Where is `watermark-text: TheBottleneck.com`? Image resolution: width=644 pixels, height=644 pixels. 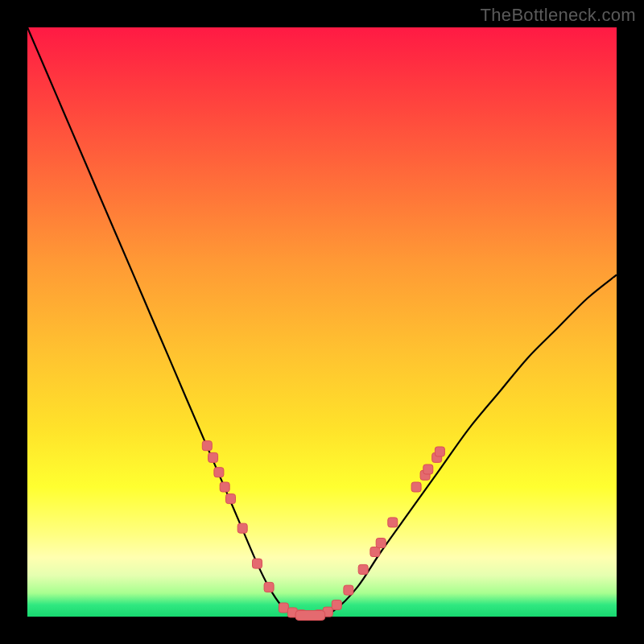
watermark-text: TheBottleneck.com is located at coordinates (559, 15).